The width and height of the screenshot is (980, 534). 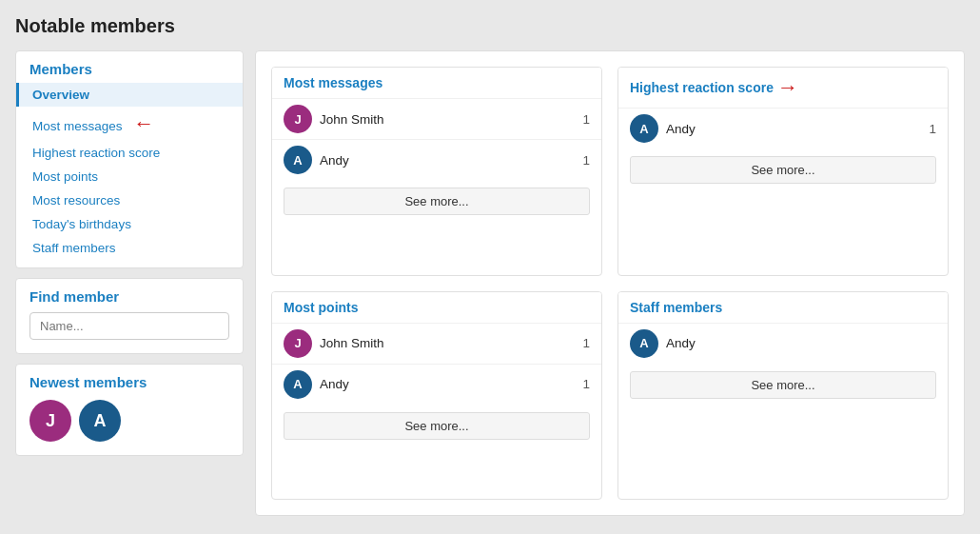 I want to click on highest-reaction-panel: Highest reaction score → A Andy 1 See mo…, so click(x=783, y=171).